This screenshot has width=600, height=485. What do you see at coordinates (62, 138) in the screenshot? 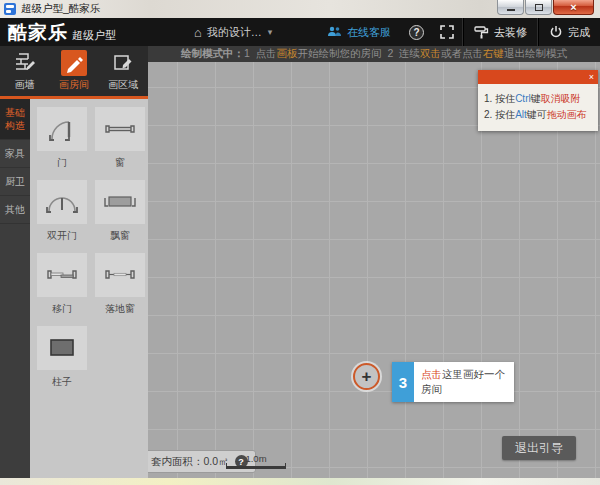
I see `item-door: 门` at bounding box center [62, 138].